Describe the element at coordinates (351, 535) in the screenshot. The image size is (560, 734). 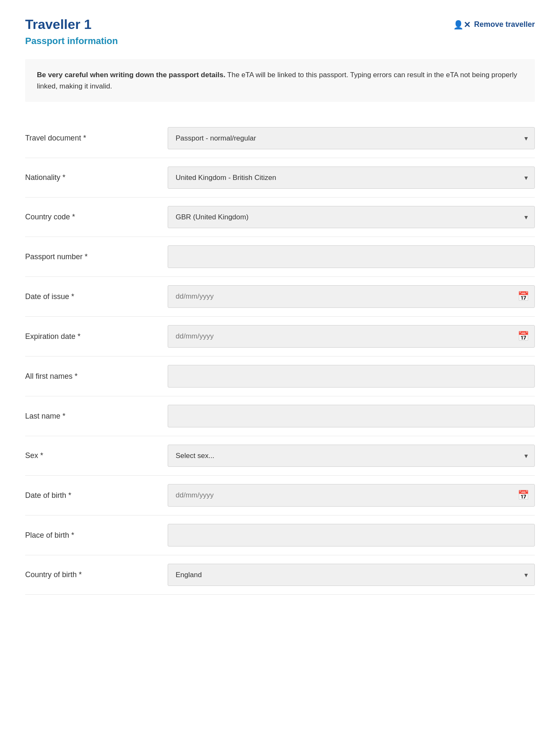
I see `place-of-birth-control` at that location.